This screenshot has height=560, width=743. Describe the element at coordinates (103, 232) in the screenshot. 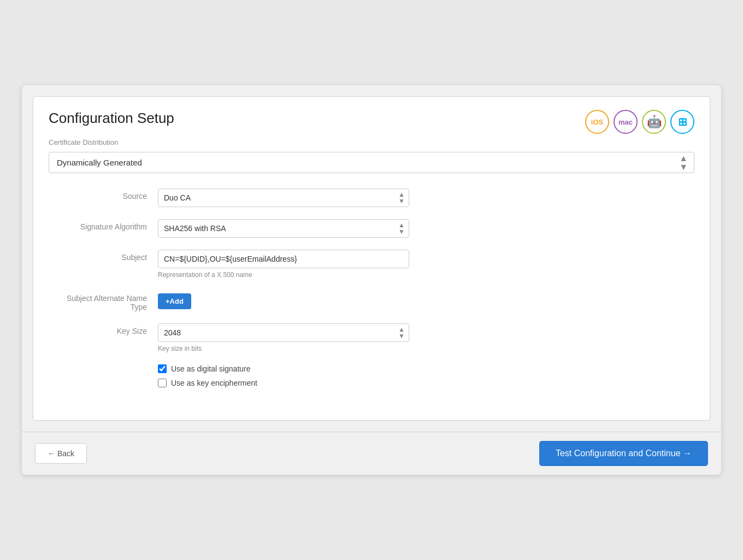

I see `signature-algorithm-label: Signature Algorithm` at that location.